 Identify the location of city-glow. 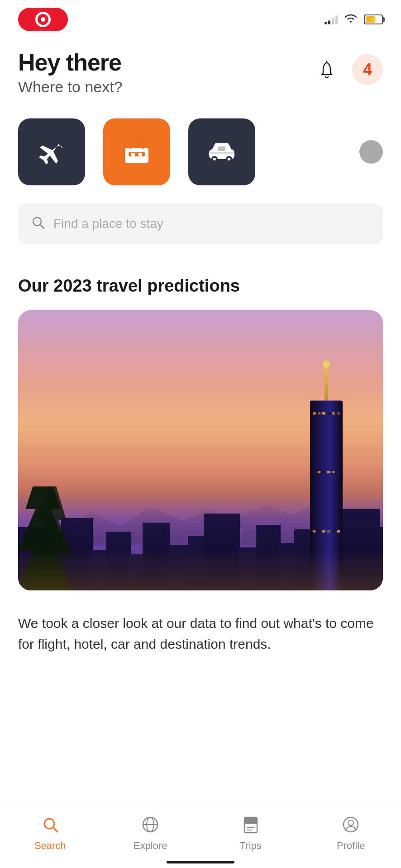
(200, 570).